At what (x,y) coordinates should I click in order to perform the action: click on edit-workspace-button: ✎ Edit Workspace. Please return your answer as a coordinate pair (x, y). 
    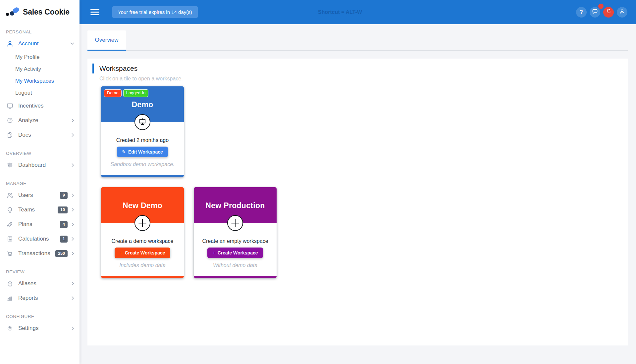
    Looking at the image, I should click on (142, 152).